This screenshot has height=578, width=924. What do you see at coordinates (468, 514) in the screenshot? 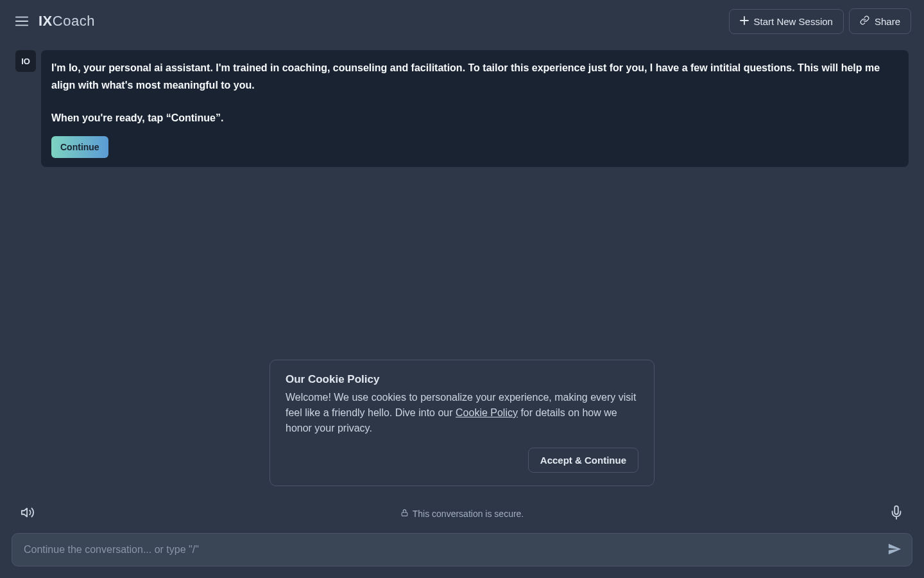
I see `security-text: This conversation is secure.` at bounding box center [468, 514].